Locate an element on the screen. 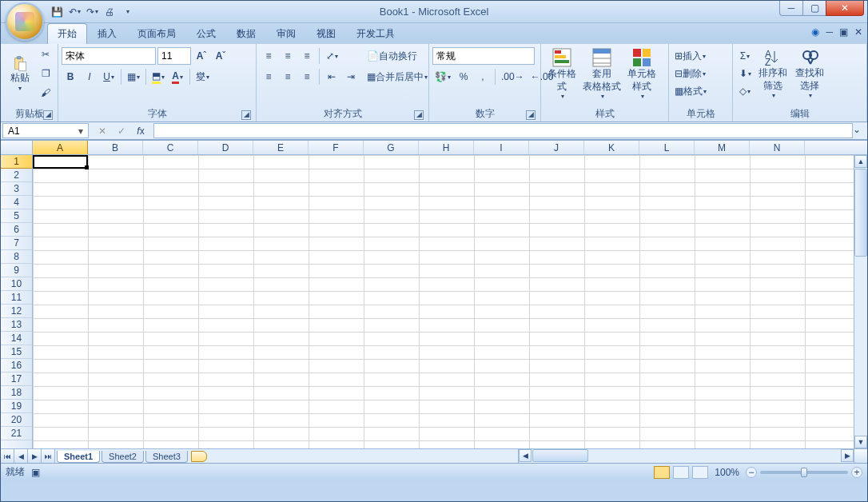  increase-font-icon: Aˆ is located at coordinates (201, 56).